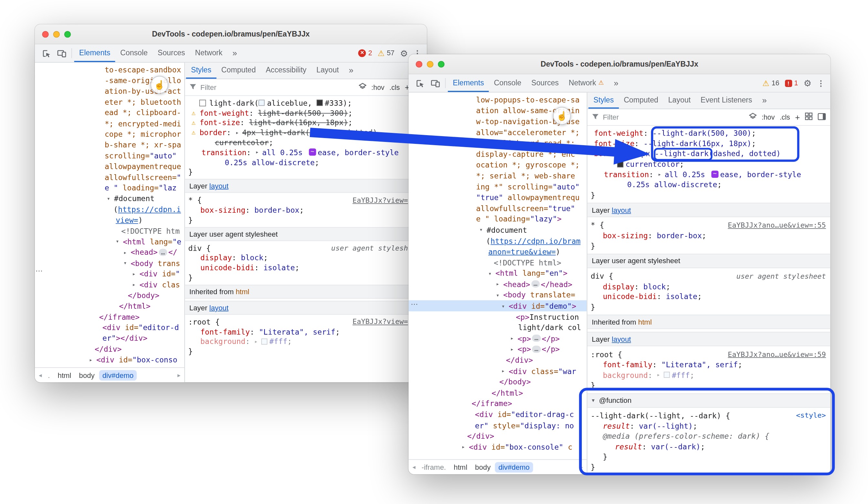 The width and height of the screenshot is (868, 504). Describe the element at coordinates (110, 70) in the screenshot. I see `code-line: to-escape-sandbox` at that location.